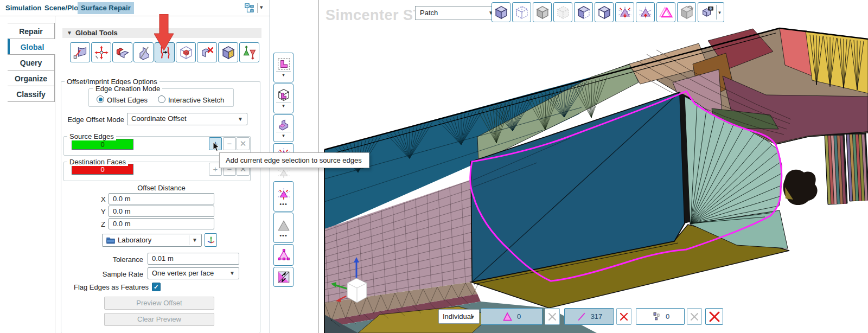 The height and width of the screenshot is (333, 868). Describe the element at coordinates (152, 240) in the screenshot. I see `coordinate-system-select: Laboratory ▼` at that location.